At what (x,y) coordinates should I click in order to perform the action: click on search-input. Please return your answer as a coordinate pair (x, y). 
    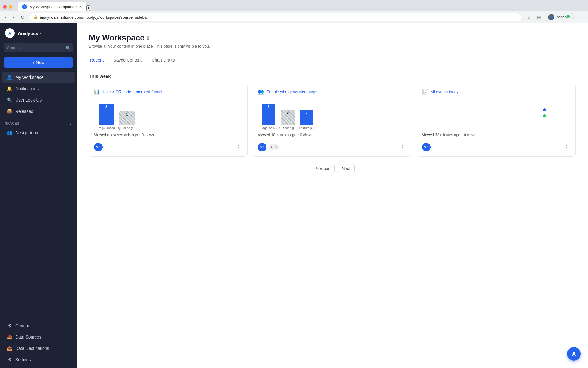
    Looking at the image, I should click on (38, 48).